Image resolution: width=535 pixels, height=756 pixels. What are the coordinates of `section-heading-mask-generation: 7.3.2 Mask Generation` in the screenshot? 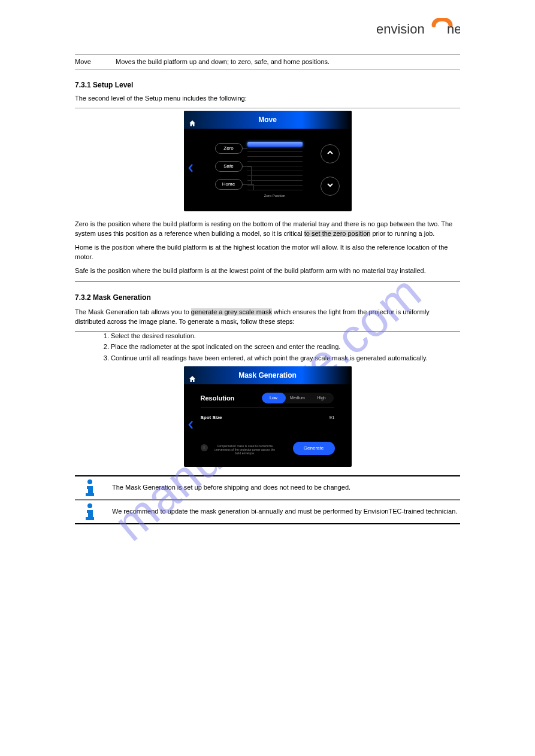 It's located at (267, 298).